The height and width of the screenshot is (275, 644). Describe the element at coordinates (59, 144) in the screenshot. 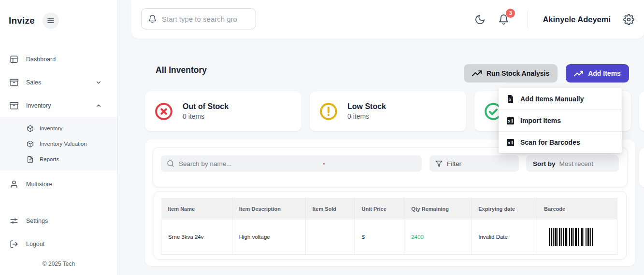

I see `sidebar-subitem-inventory-valuation: Inventory Valuation` at that location.